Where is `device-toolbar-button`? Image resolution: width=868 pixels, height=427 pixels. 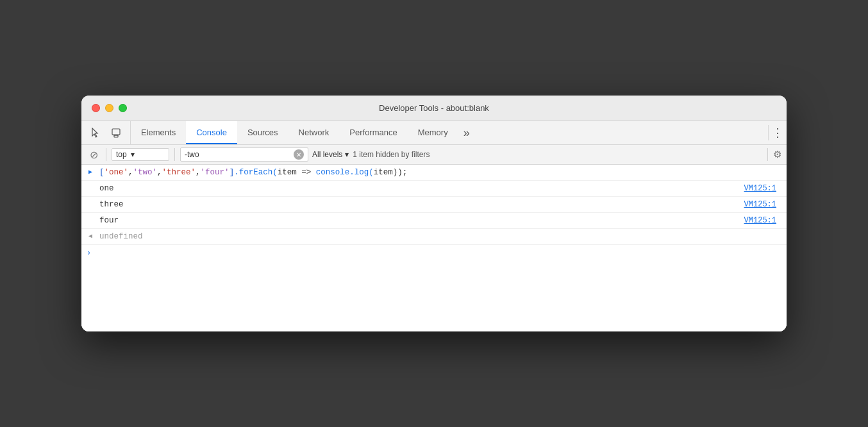 device-toolbar-button is located at coordinates (116, 133).